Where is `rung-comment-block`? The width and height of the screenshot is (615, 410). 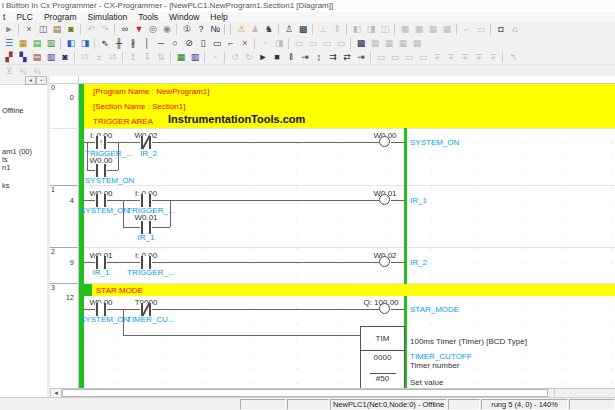 rung-comment-block is located at coordinates (354, 290).